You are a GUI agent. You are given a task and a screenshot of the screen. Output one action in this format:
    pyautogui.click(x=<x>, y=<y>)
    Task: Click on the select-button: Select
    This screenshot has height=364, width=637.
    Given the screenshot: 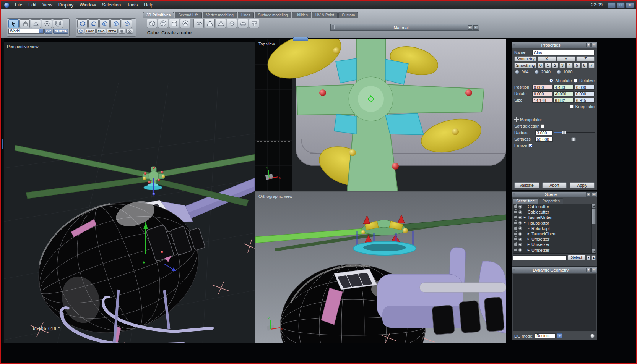 What is the action you would take?
    pyautogui.click(x=577, y=257)
    